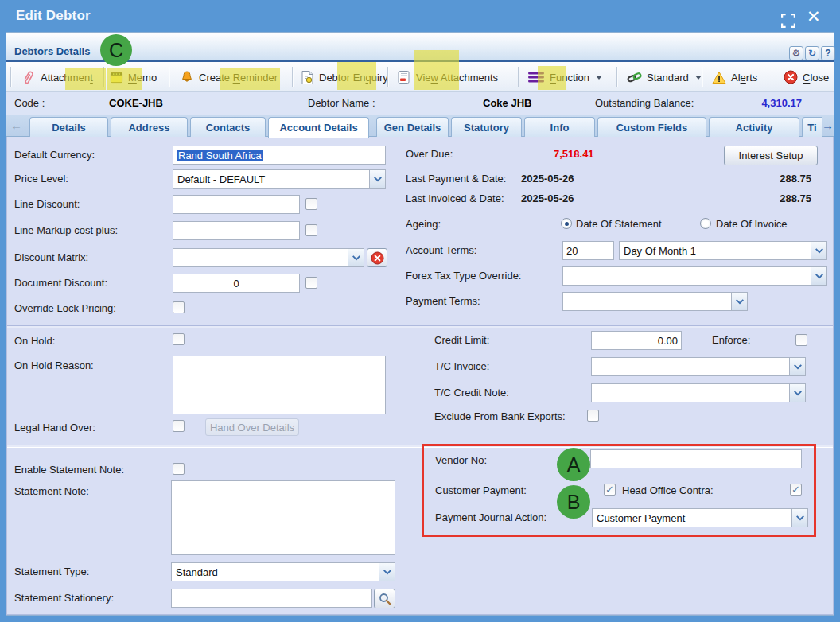 This screenshot has width=840, height=622. I want to click on vendor-no-label: Vendor No:, so click(461, 460).